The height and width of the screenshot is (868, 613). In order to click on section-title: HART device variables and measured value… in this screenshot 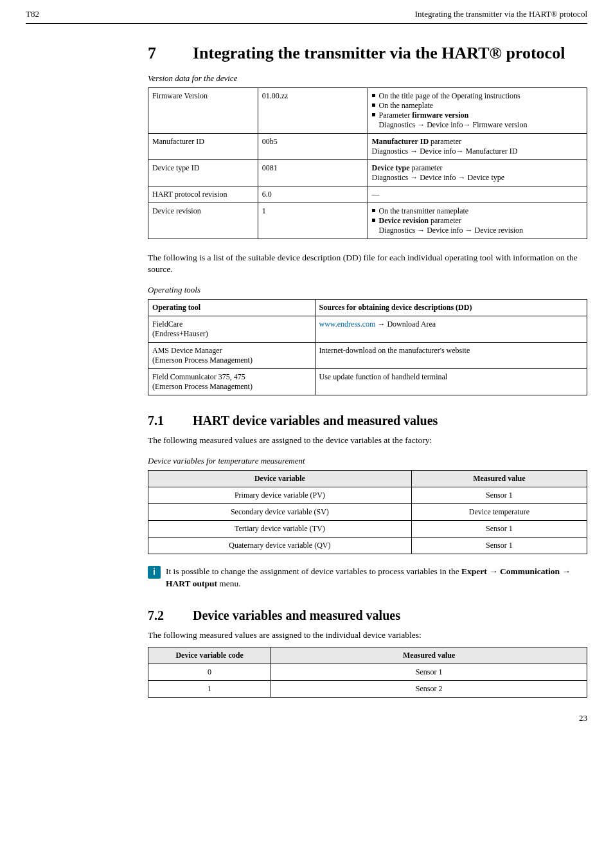, I will do `click(315, 420)`.